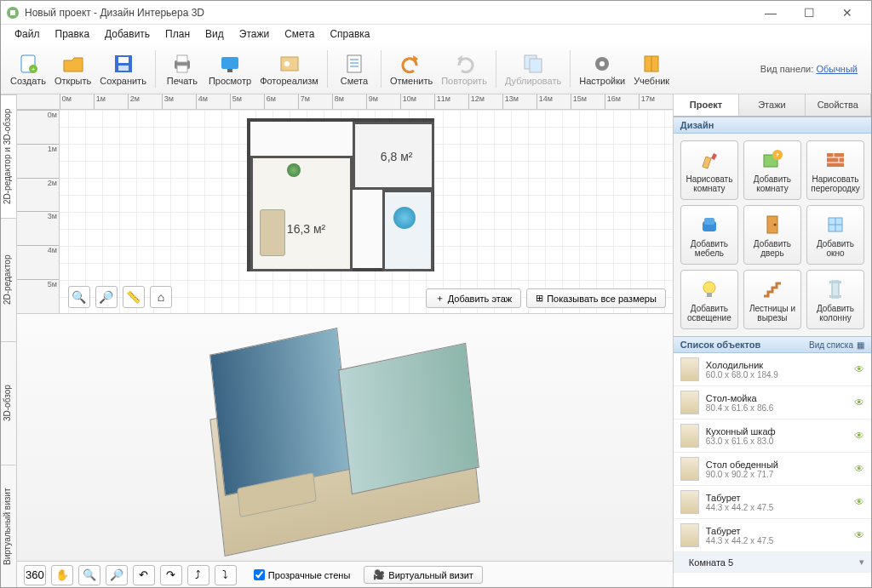 This screenshot has height=588, width=872. What do you see at coordinates (301, 575) in the screenshot?
I see `transparent-walls-toggle: Прозрачные стены` at bounding box center [301, 575].